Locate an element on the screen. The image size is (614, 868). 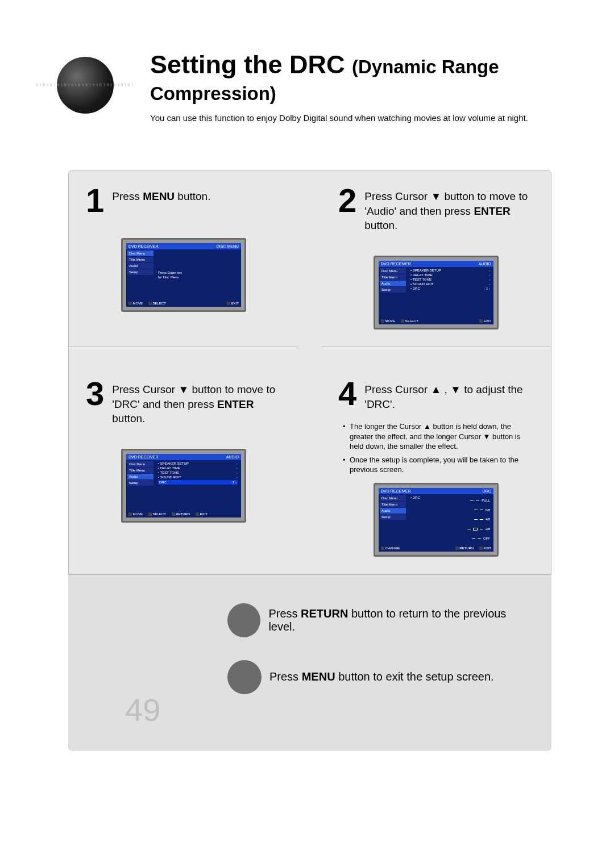
osd-foot-change: CHANGE is located at coordinates (390, 548).